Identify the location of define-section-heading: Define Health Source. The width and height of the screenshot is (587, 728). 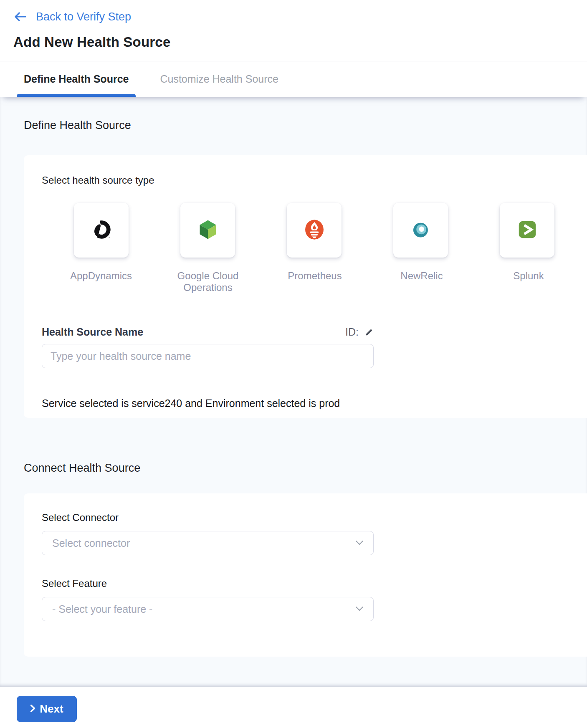
(294, 114).